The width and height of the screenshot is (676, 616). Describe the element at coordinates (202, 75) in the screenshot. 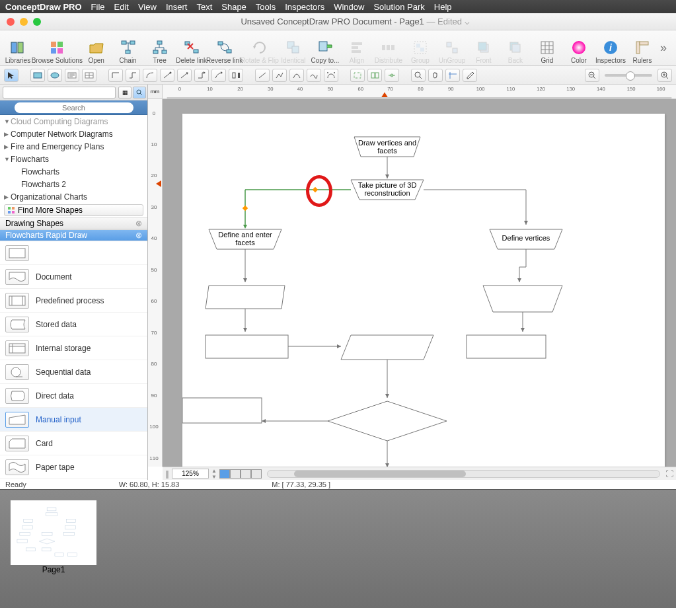

I see `connector-tool-6-icon` at that location.